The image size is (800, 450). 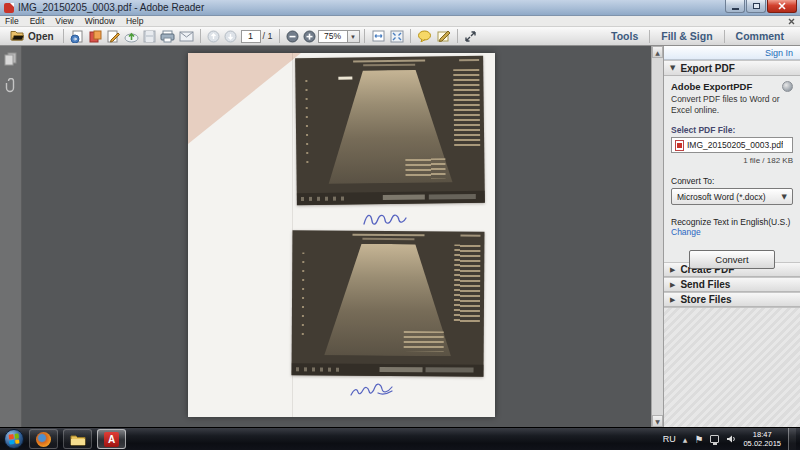 I want to click on export-pdf-tool-button, so click(x=77, y=36).